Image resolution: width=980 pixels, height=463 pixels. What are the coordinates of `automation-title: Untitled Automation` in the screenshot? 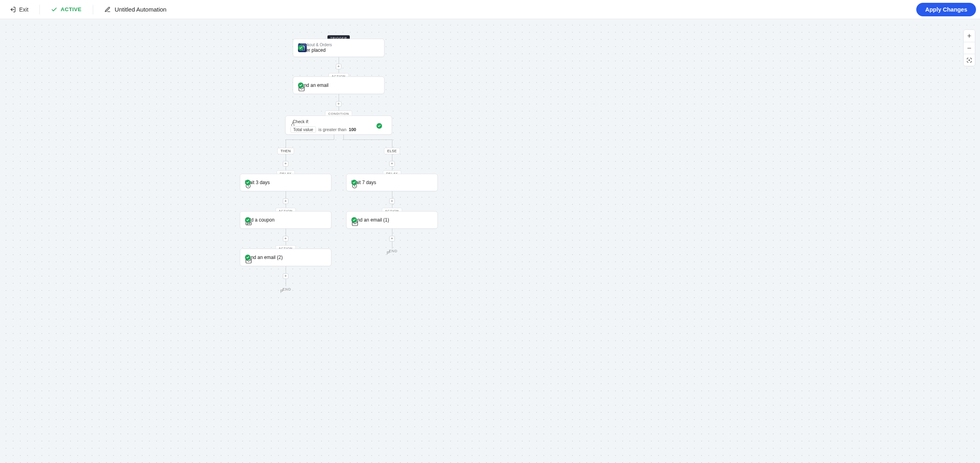 It's located at (135, 10).